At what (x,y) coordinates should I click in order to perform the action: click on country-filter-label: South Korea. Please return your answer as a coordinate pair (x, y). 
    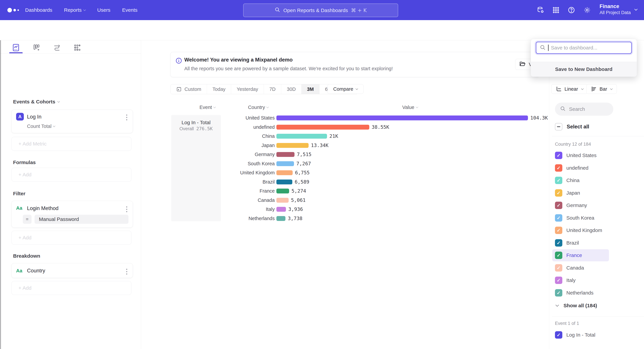
    Looking at the image, I should click on (580, 218).